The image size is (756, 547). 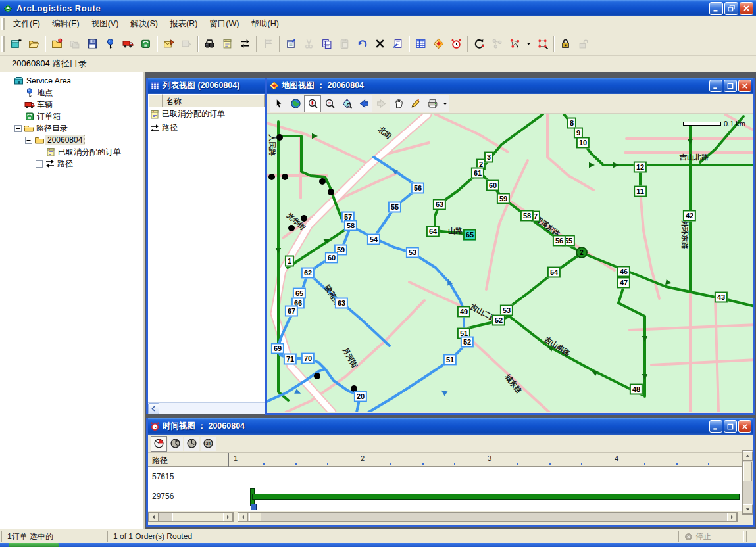 I want to click on map-minimize-button, so click(x=716, y=85).